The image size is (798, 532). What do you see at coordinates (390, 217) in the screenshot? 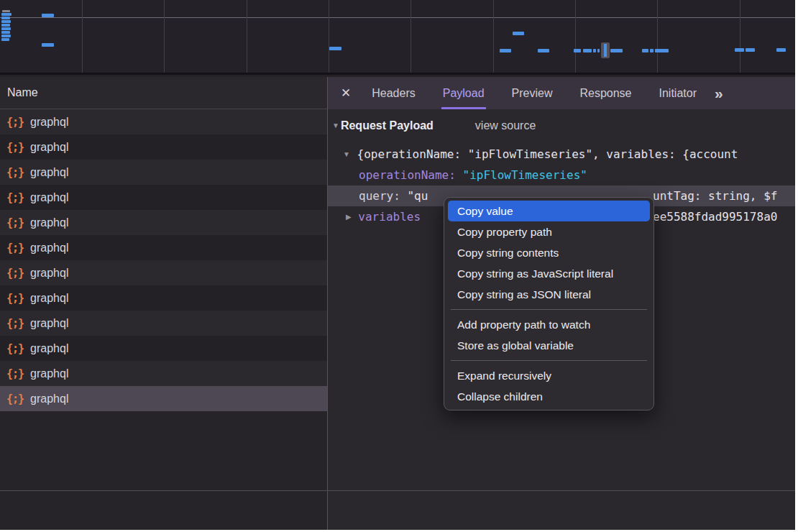
I see `variables-key: variables` at bounding box center [390, 217].